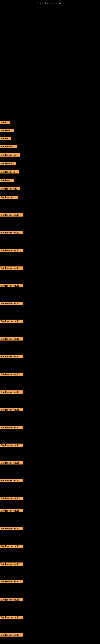 The image size is (100, 644). Describe the element at coordinates (5, 138) in the screenshot. I see `bottleneck-result-item: Bottlen` at that location.